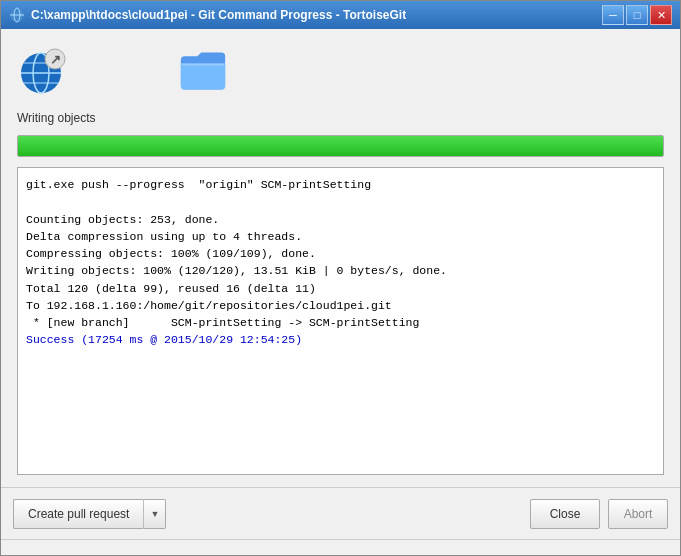 The width and height of the screenshot is (681, 556). Describe the element at coordinates (154, 514) in the screenshot. I see `dropdown-arrow-icon: ▼` at that location.